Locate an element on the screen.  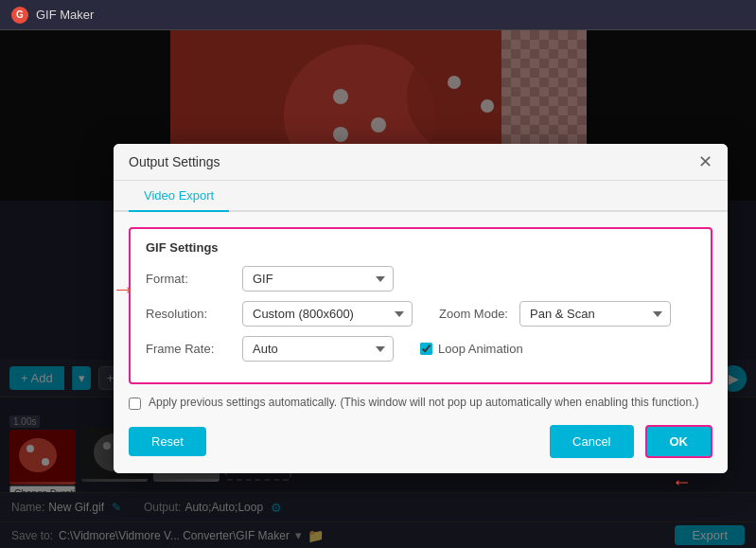
dialog-tabs: Video Export is located at coordinates (420, 197).